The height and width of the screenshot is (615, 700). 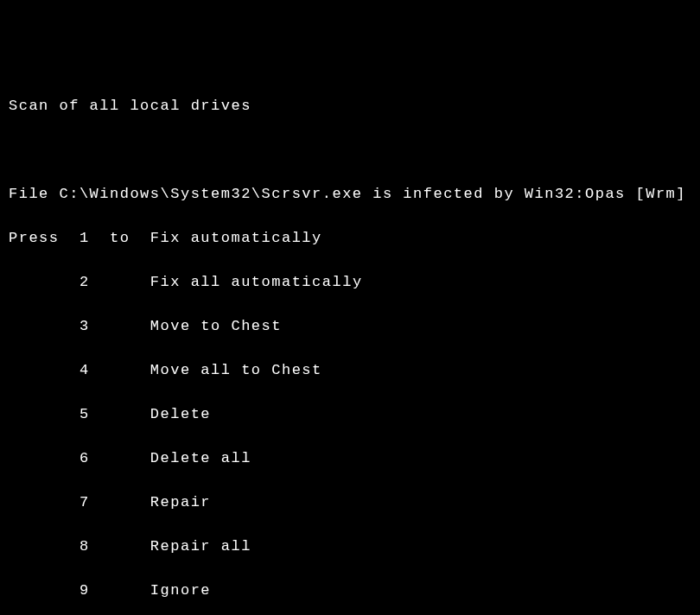 I want to click on menu-key-6: 6, so click(x=85, y=458).